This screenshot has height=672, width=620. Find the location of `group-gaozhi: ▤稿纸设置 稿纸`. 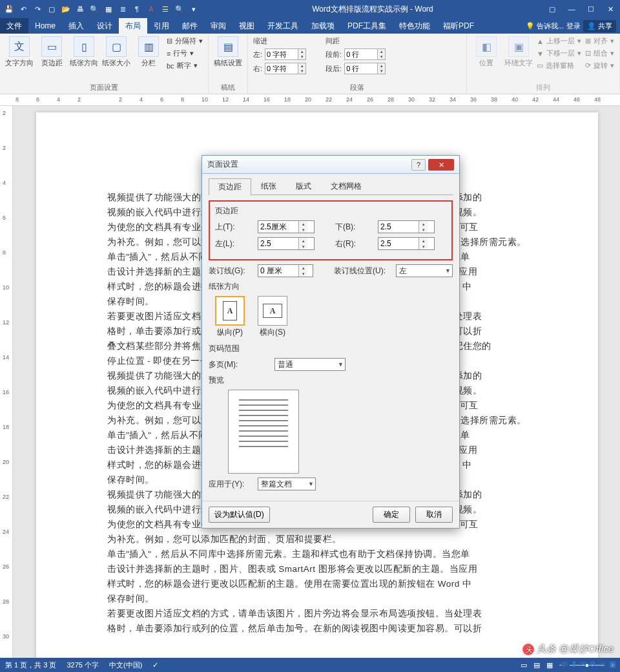

group-gaozhi: ▤稿纸设置 稿纸 is located at coordinates (229, 63).